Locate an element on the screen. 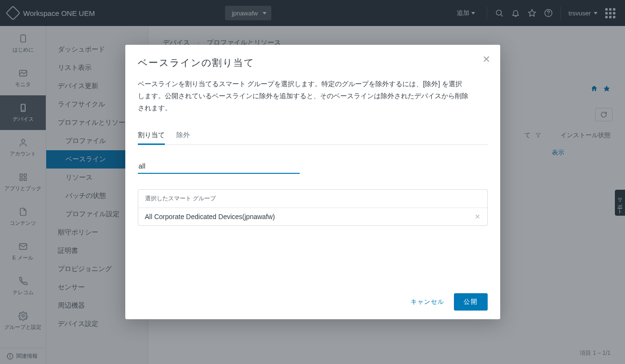 The width and height of the screenshot is (625, 364). smartgroup-name: All Corporate Dedicated Devices(jpnawafw… is located at coordinates (210, 217).